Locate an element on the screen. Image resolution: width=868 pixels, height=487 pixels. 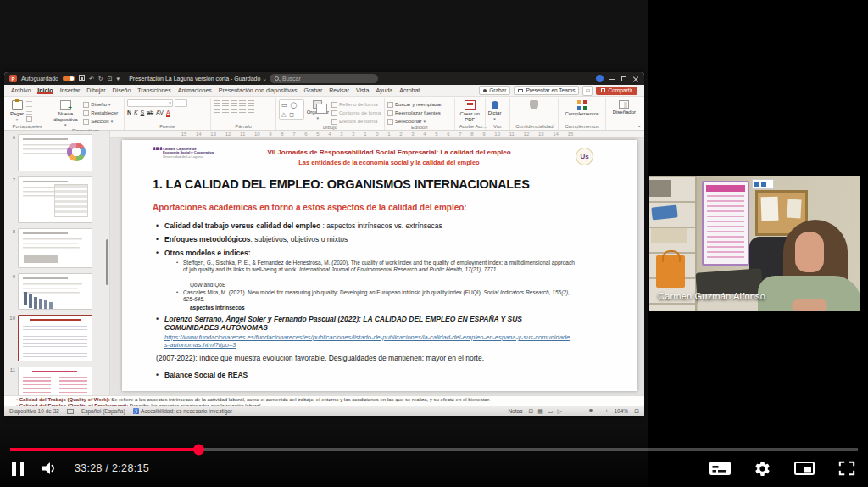
progress-bar is located at coordinates (434, 450).